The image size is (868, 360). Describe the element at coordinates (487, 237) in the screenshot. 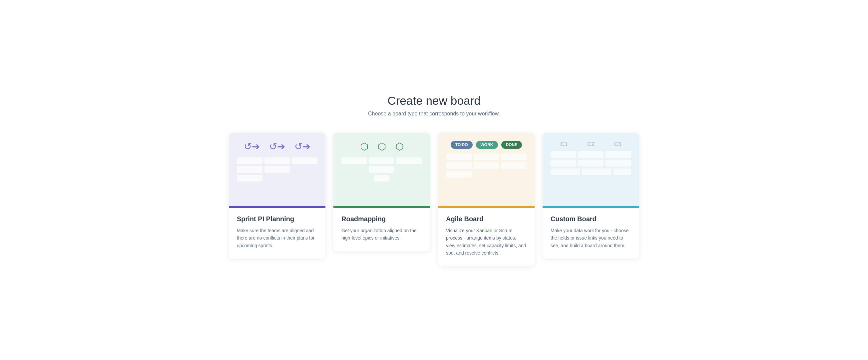

I see `agile-content: Agile Board Visualize your Kanban or Scr…` at that location.